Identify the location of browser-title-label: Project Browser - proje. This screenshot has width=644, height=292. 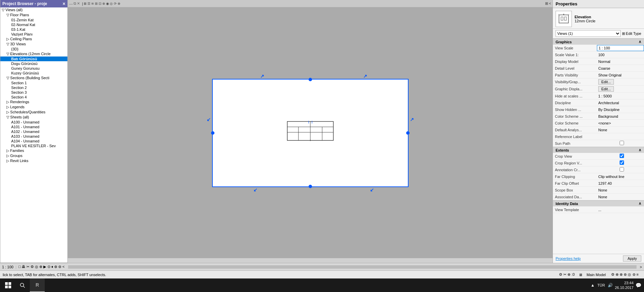
(25, 4).